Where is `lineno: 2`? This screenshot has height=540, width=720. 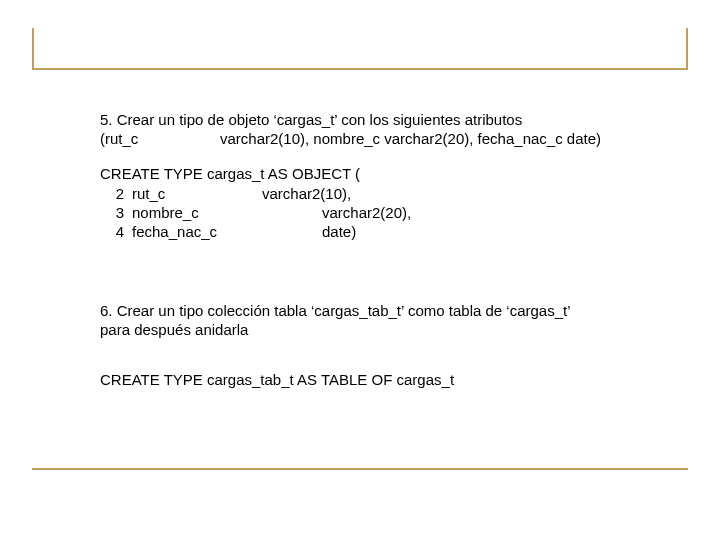 lineno: 2 is located at coordinates (112, 194).